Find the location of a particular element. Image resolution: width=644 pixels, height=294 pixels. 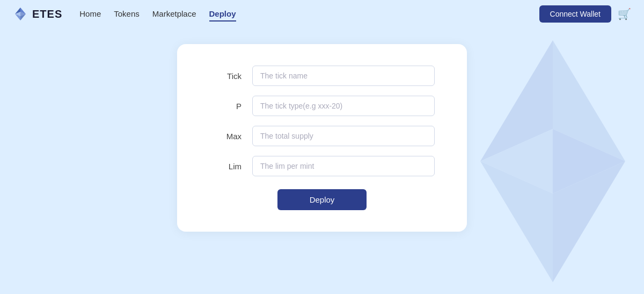

max-label: Max is located at coordinates (225, 137).